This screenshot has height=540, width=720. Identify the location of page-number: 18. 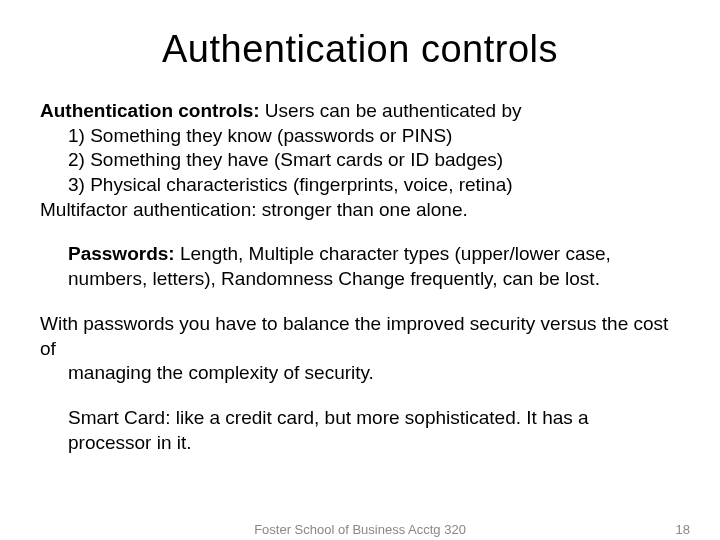
(683, 530).